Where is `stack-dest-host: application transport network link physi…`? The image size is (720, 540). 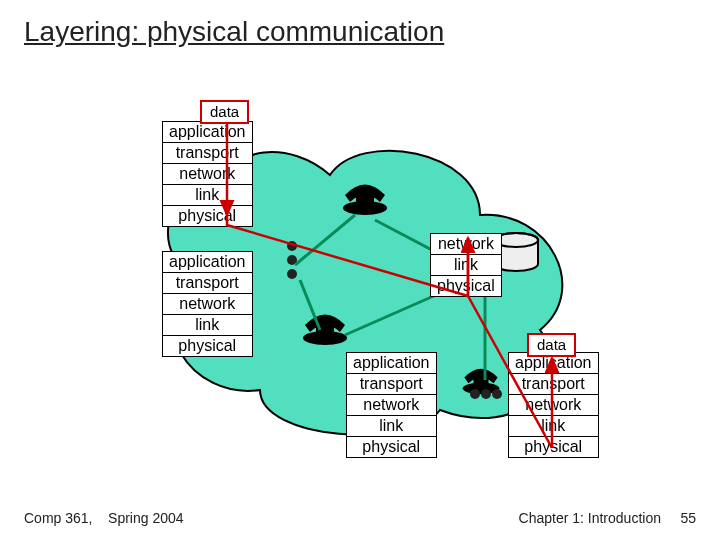
stack-dest-host: application transport network link physi… is located at coordinates (554, 405).